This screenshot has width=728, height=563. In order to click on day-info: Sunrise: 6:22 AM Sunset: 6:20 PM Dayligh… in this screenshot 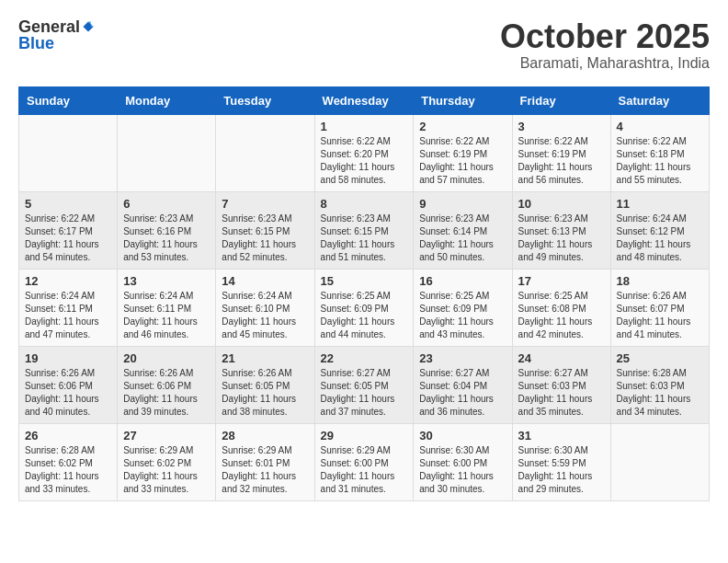, I will do `click(364, 161)`.